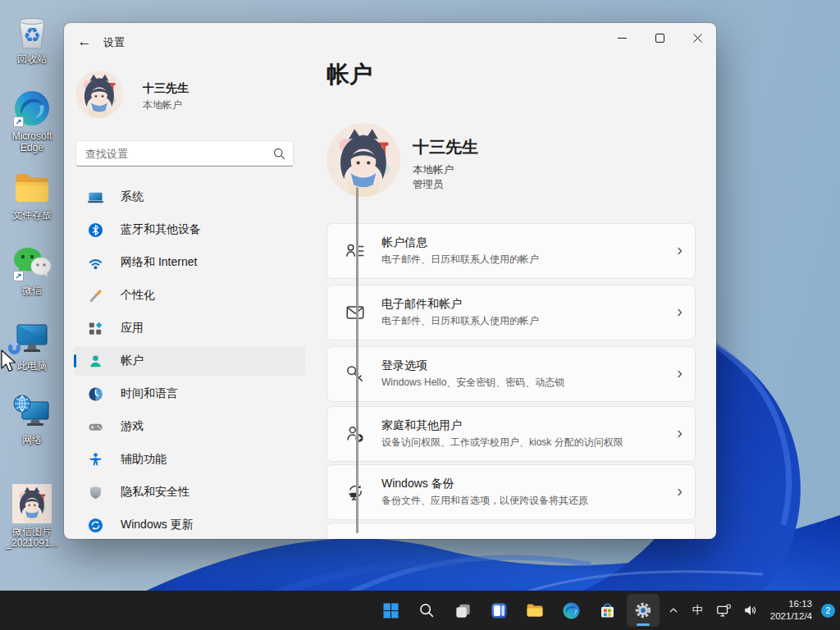  I want to click on account-profile: 十三先生 本地帐户 管理员, so click(507, 161).